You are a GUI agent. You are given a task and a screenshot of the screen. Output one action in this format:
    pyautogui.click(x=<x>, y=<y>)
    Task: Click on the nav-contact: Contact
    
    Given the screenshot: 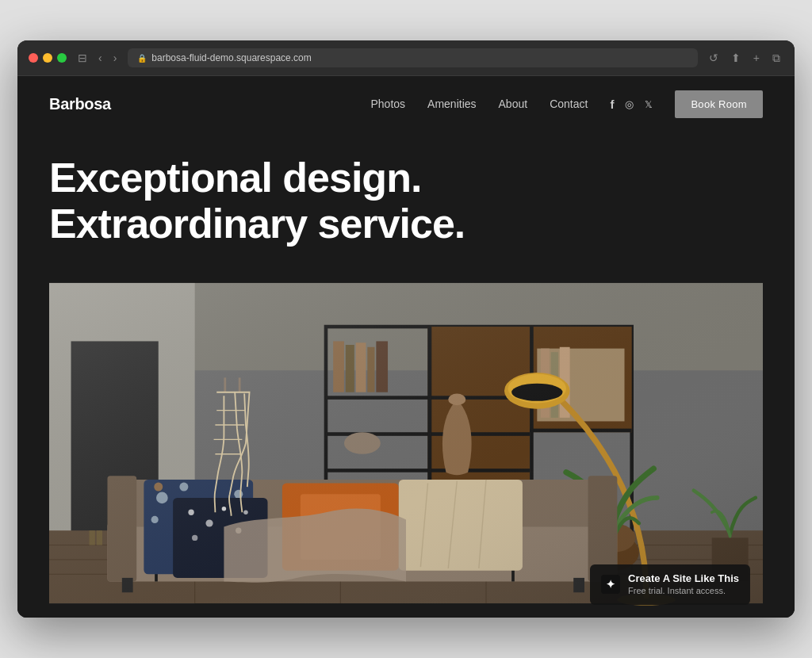 What is the action you would take?
    pyautogui.click(x=569, y=104)
    